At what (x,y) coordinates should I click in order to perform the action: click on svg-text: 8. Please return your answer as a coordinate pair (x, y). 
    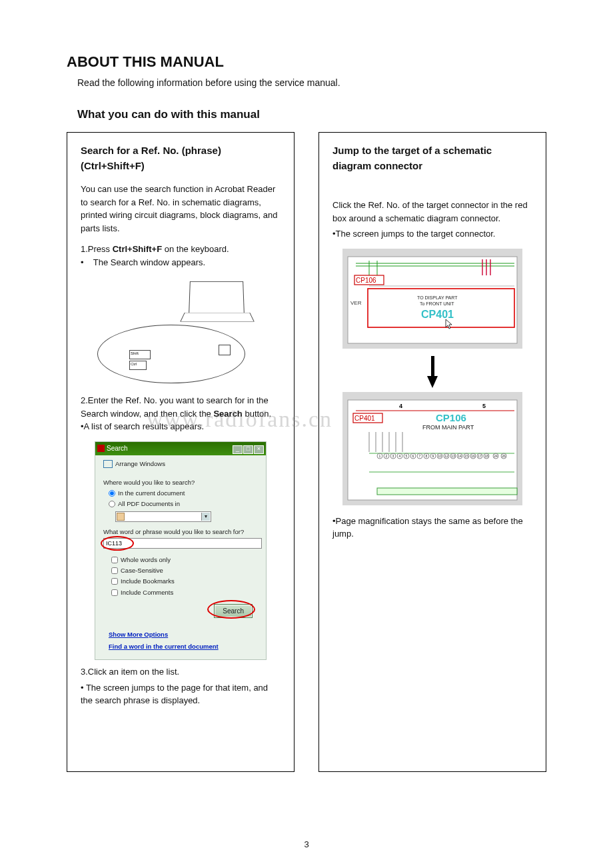
    Looking at the image, I should click on (426, 456).